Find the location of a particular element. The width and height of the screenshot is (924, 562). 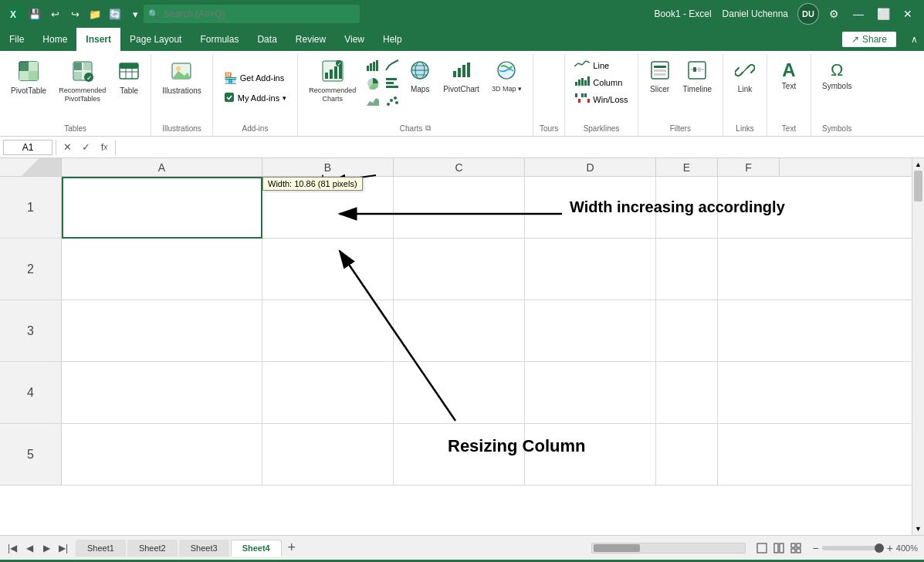

zoom-level: 400% is located at coordinates (907, 548).